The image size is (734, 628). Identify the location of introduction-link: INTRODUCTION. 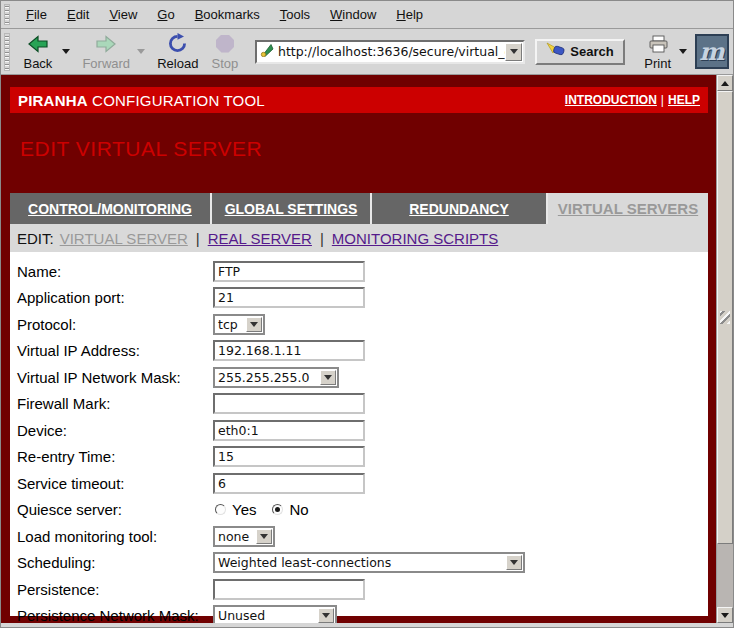
(611, 100).